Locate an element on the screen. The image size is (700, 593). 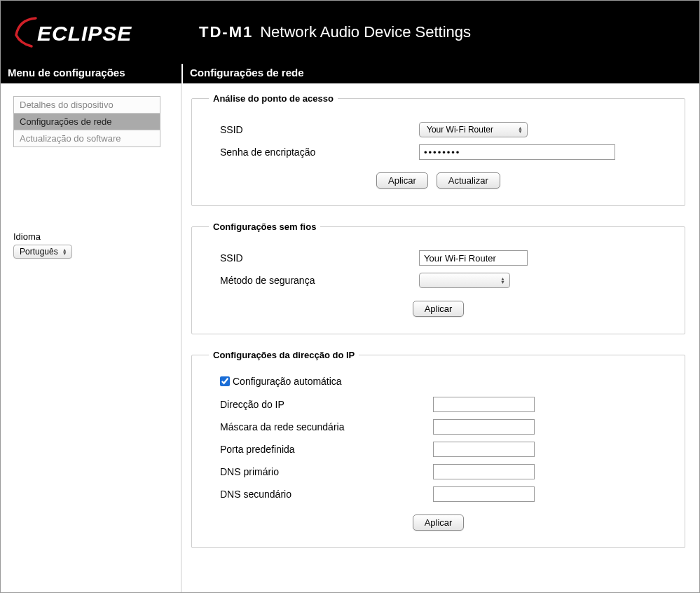
main-title: Configurações de rede is located at coordinates (440, 74).